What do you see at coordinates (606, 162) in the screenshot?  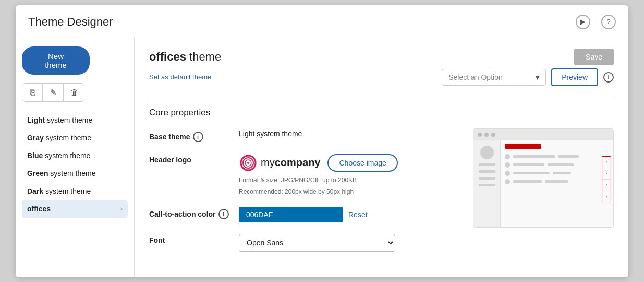 I see `mock-arrow-1: ›` at bounding box center [606, 162].